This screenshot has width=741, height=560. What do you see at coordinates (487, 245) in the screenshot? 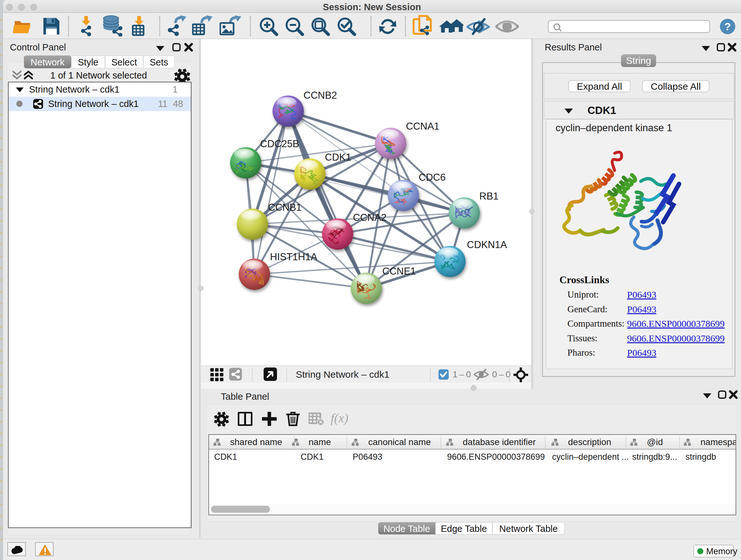
I see `svg-text: CDKN1A` at bounding box center [487, 245].